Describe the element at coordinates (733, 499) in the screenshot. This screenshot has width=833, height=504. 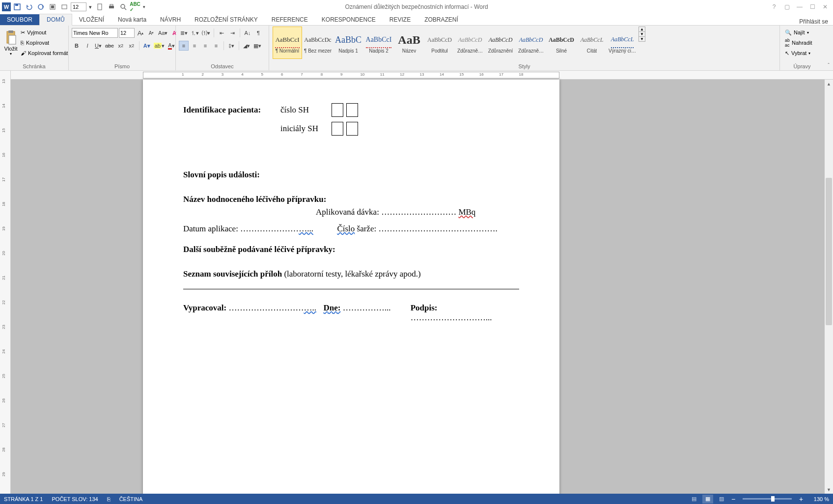
I see `zoom-out-button: −` at that location.